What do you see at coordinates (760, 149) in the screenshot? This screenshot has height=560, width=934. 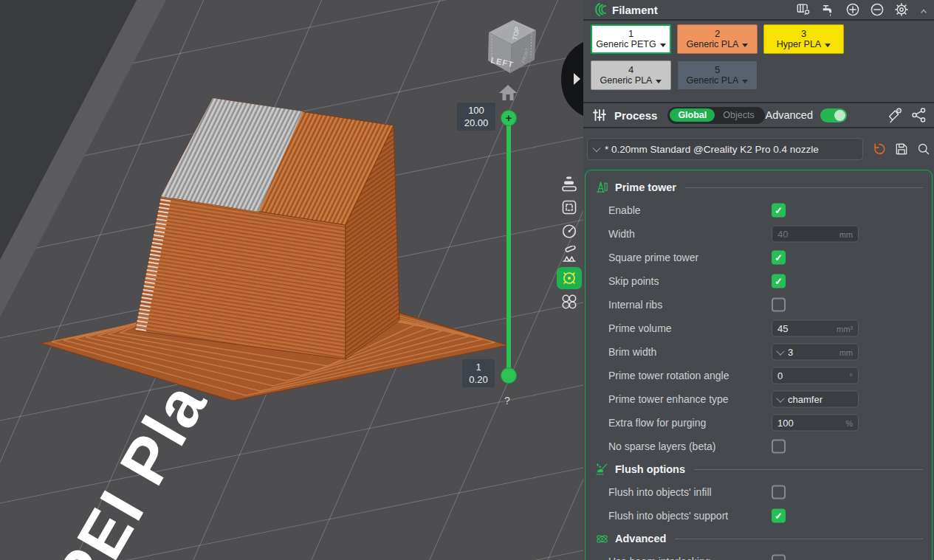 I see `preset-row: * 0.20mm Standard @Creality K2 Pro 0.4 n…` at bounding box center [760, 149].